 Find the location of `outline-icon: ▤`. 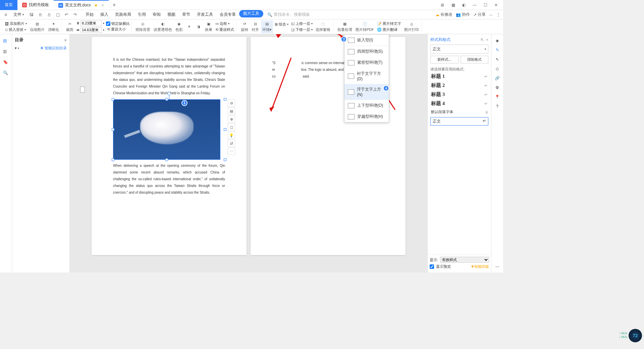

outline-icon: ▤ is located at coordinates (6, 41).